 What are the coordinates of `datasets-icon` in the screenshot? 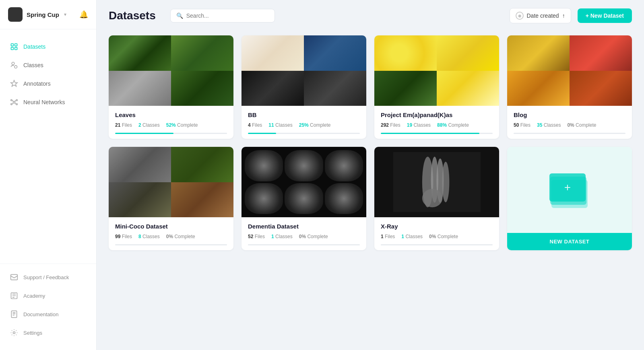 It's located at (14, 47).